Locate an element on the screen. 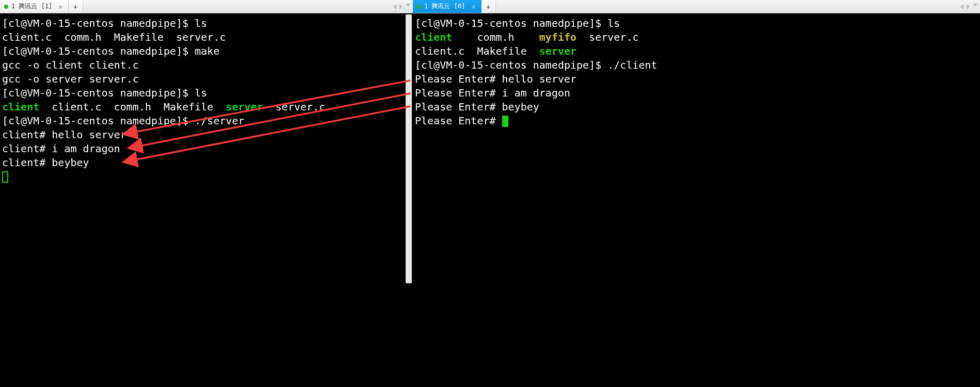 The width and height of the screenshot is (980, 387). terminal-line: [cl@VM-0-15-centos namedpipe]$ make is located at coordinates (202, 52).